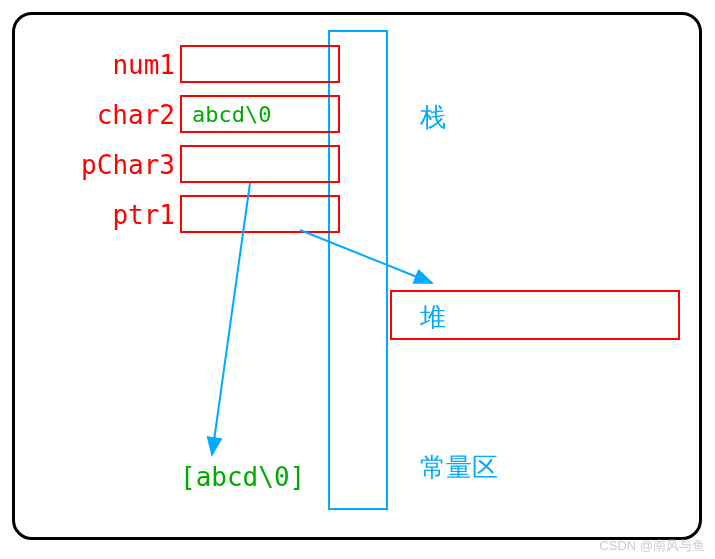  What do you see at coordinates (260, 64) in the screenshot?
I see `box-num1` at bounding box center [260, 64].